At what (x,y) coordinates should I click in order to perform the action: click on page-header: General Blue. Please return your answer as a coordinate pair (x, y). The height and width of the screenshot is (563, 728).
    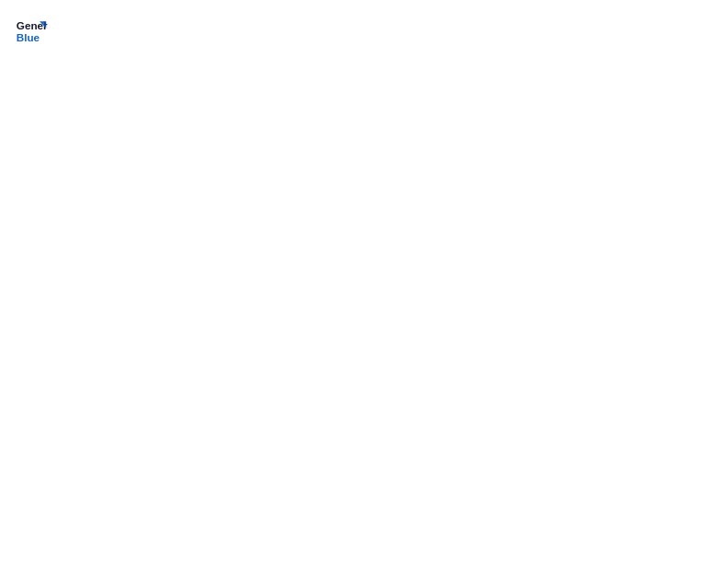
    Looking at the image, I should click on (364, 31).